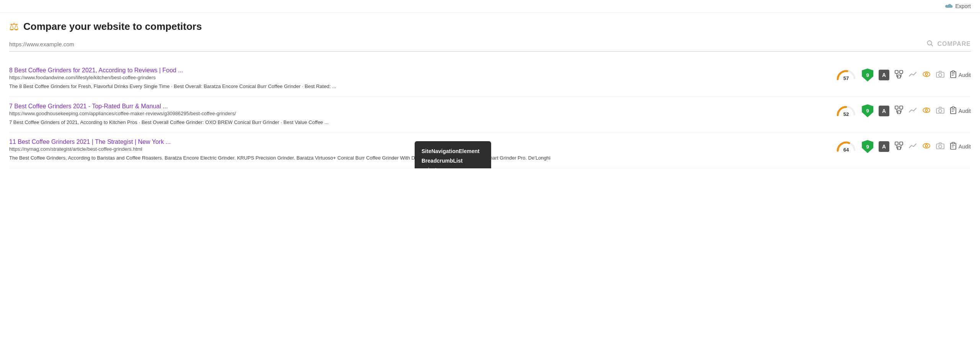  Describe the element at coordinates (846, 78) in the screenshot. I see `score-number-1: 57` at that location.